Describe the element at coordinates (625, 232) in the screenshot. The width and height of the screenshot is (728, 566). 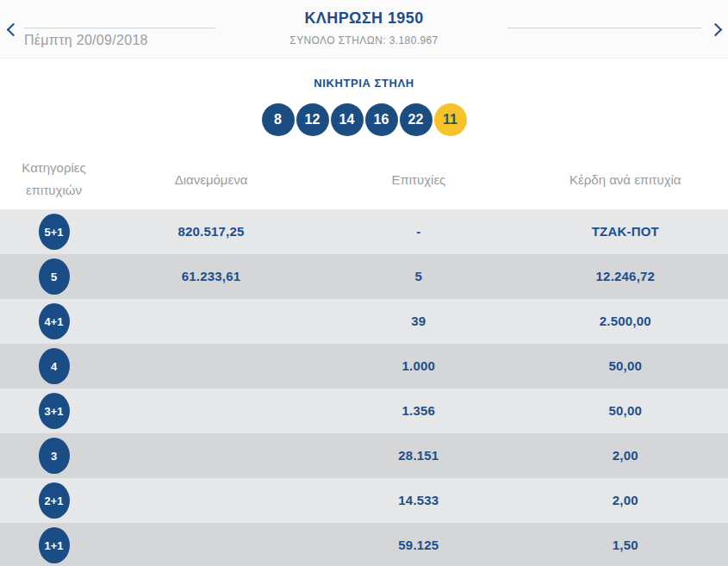
I see `payout-cell: ΤΖΑΚ-ΠΟΤ` at that location.